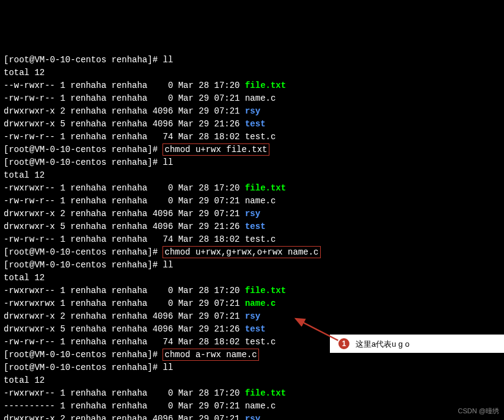 The image size is (504, 420). I want to click on annotation-text: 这里a代表u g o, so click(382, 344).